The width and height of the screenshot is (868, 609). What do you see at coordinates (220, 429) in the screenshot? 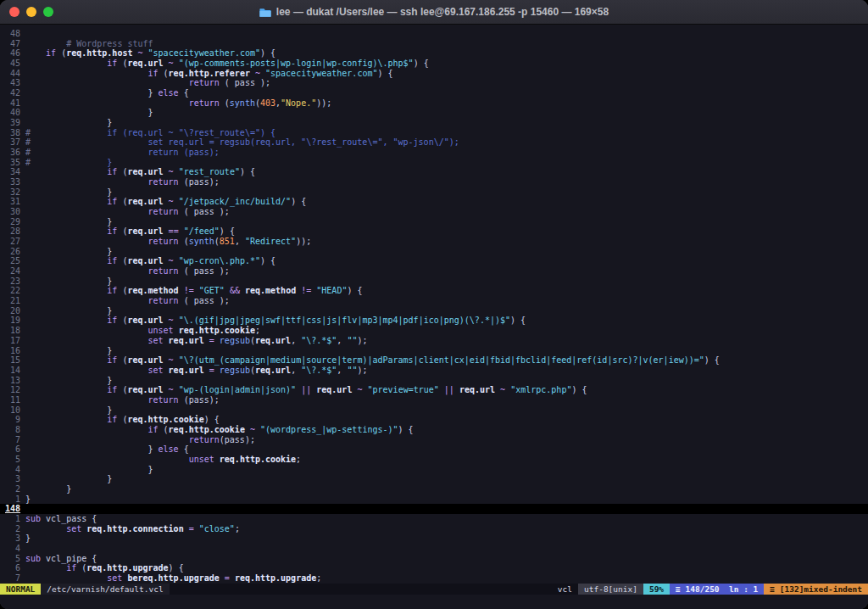
I see `code-text: if (req.http.cookie ~ "(wordpress_|wp-se…` at bounding box center [220, 429].